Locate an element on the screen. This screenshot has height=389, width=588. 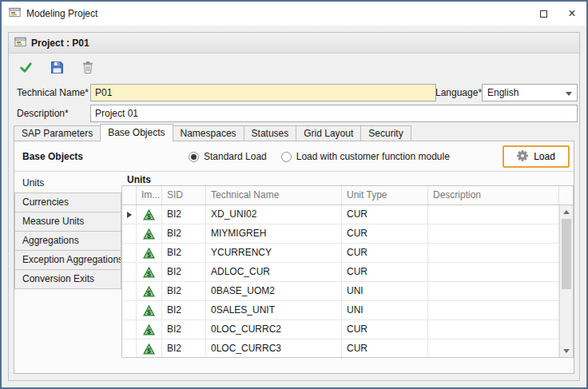
sidebar-item-units: Units is located at coordinates (68, 184).